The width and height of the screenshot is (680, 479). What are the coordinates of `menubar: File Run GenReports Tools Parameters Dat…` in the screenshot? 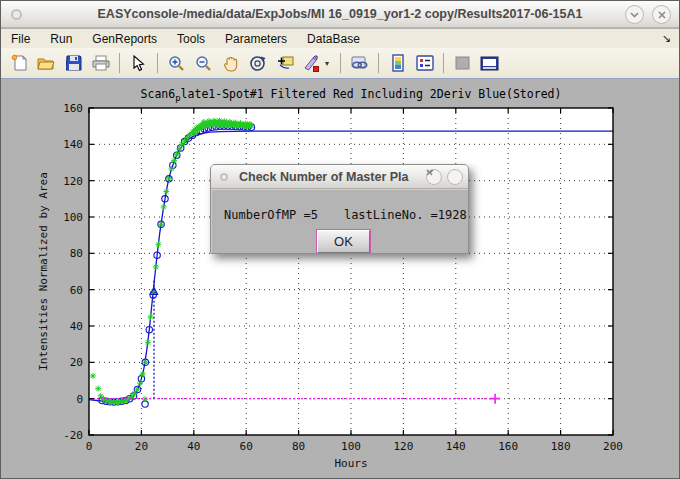 It's located at (340, 38).